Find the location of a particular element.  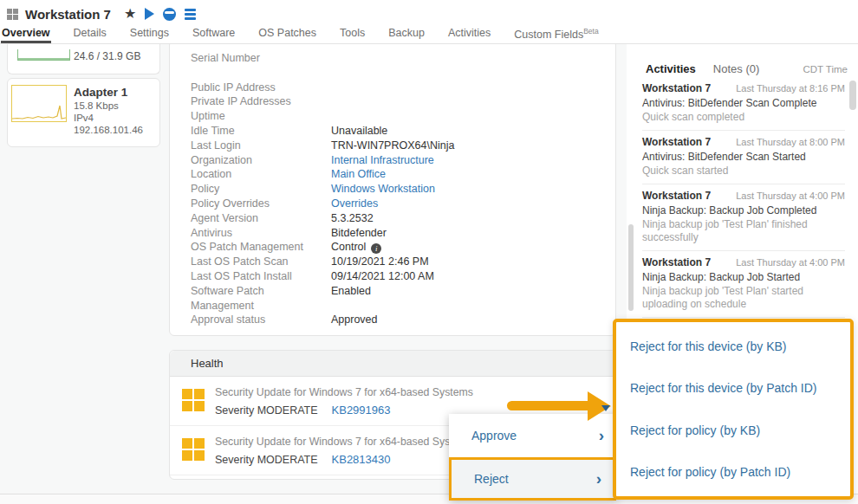

detail-row: Uptime is located at coordinates (403, 116).